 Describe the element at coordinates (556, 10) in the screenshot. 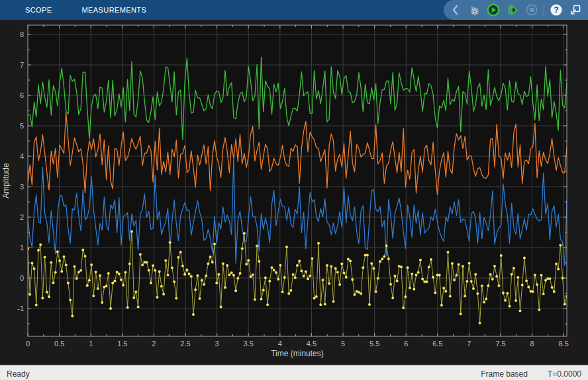

I see `question-icon: ?` at that location.